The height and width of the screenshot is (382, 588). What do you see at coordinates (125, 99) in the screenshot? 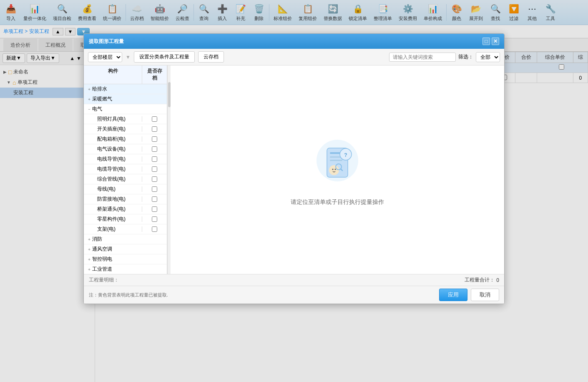
I see `tree-node-heating: ＋ 采暖燃气` at bounding box center [125, 99].